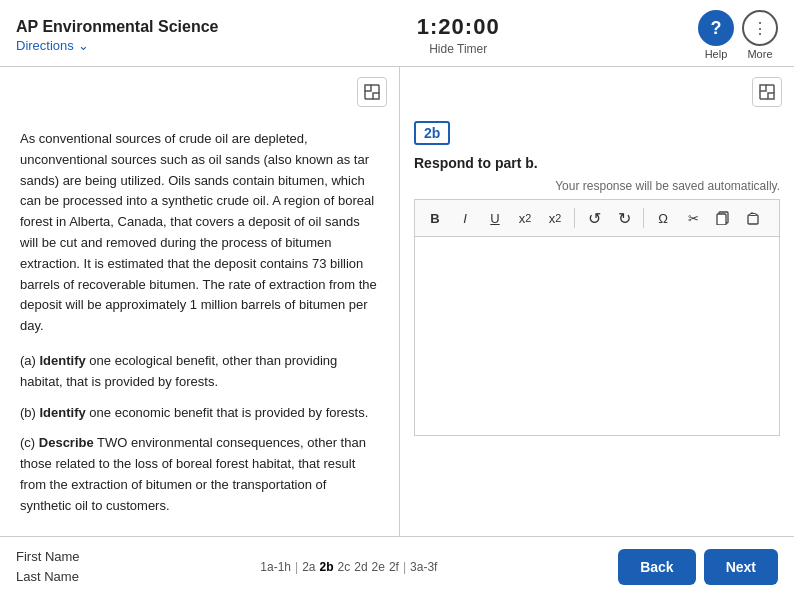 This screenshot has width=794, height=596. Describe the element at coordinates (394, 567) in the screenshot. I see `nav-2f: 2f` at that location.